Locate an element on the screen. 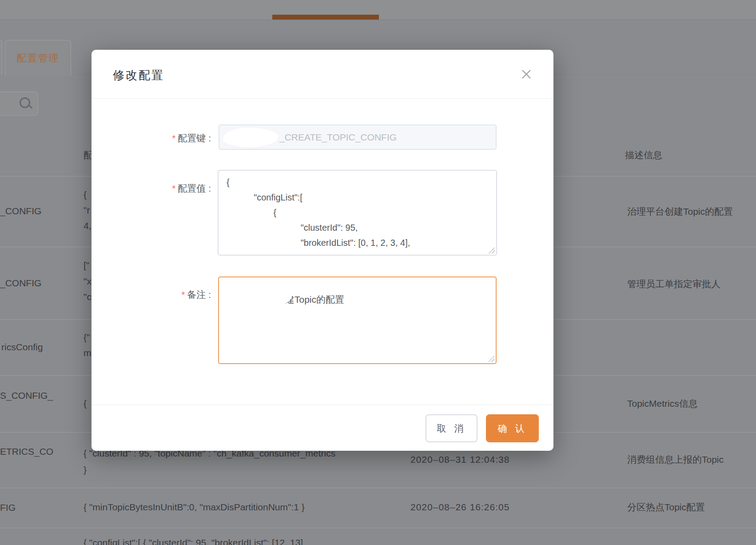 This screenshot has width=756, height=545. row2-config-key: _CONFIG is located at coordinates (20, 283).